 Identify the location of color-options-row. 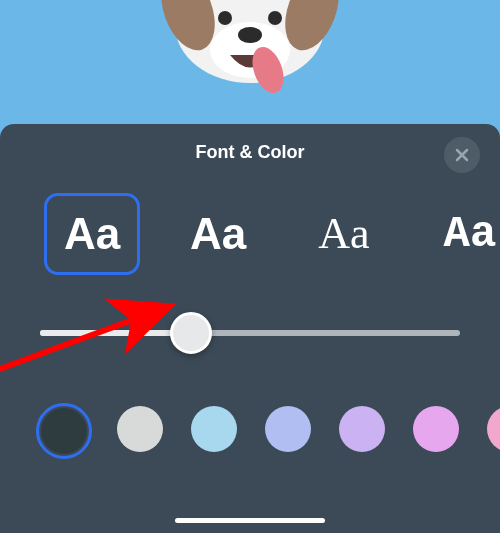
(250, 431).